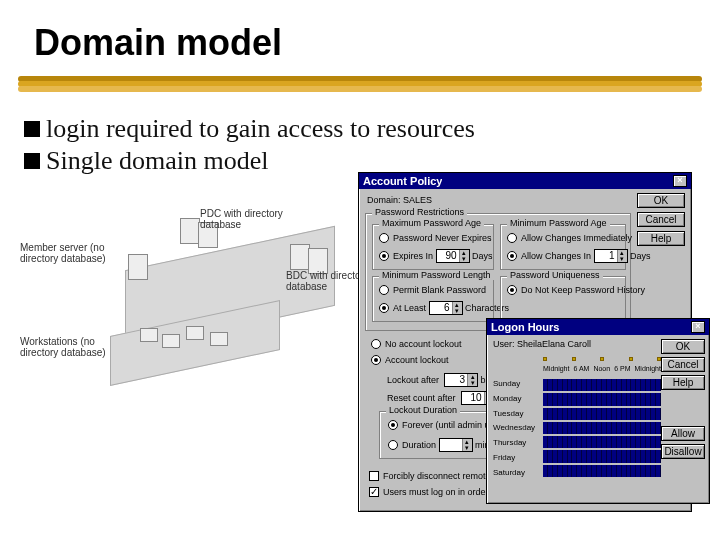 The image size is (720, 540). What do you see at coordinates (442, 238) in the screenshot?
I see `radio-label: Password Never Expires` at bounding box center [442, 238].